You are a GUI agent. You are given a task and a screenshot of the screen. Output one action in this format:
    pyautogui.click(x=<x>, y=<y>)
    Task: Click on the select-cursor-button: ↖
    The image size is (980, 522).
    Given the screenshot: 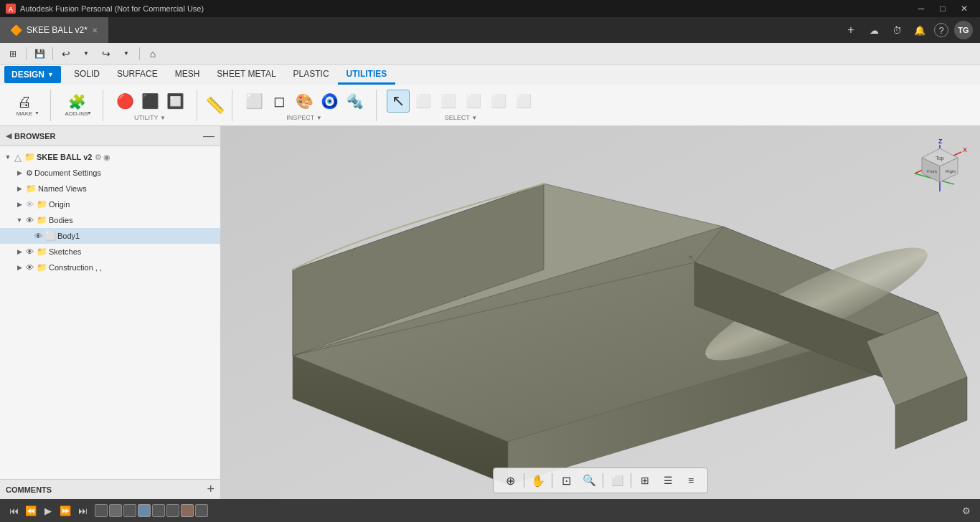 What is the action you would take?
    pyautogui.click(x=398, y=101)
    